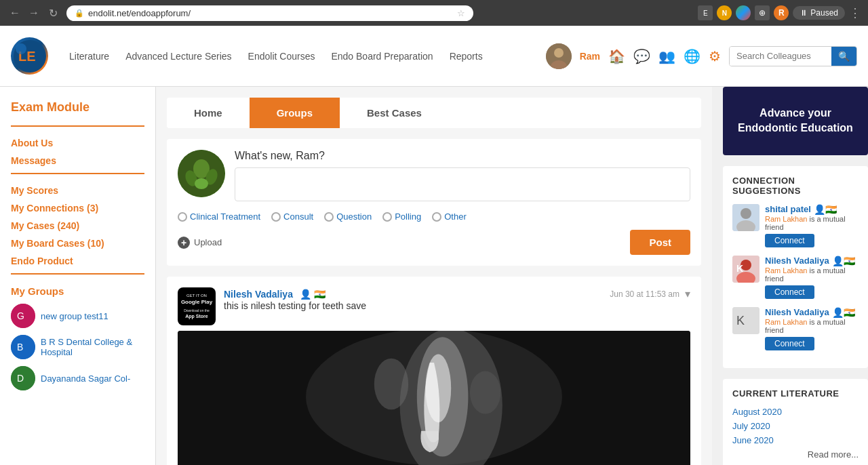  Describe the element at coordinates (77, 226) in the screenshot. I see `sidebar-my-cases: My Cases (240)` at that location.